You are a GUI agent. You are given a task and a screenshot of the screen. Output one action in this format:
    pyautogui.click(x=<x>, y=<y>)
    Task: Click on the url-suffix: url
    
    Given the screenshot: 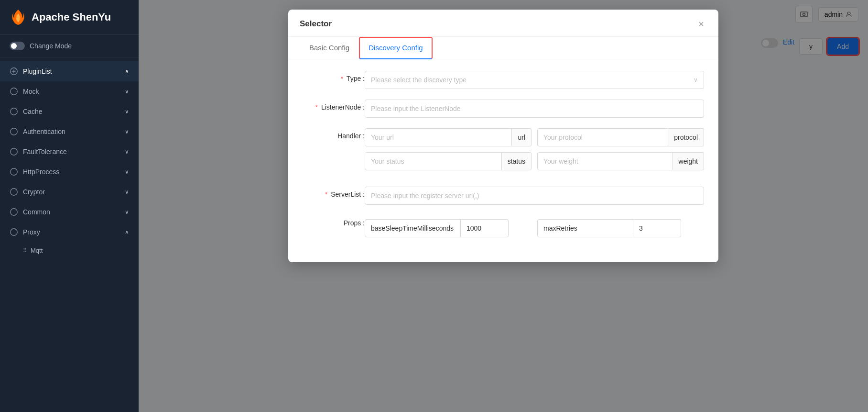 What is the action you would take?
    pyautogui.click(x=522, y=137)
    